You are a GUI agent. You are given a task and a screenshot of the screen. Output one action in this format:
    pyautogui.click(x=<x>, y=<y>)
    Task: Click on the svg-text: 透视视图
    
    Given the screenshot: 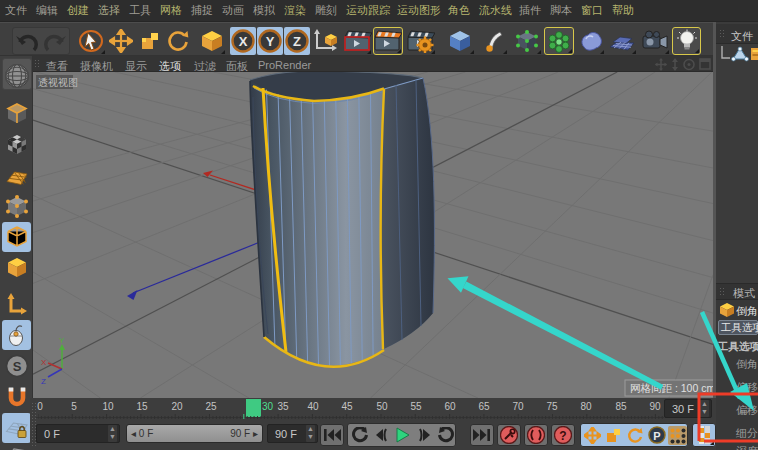 What is the action you would take?
    pyautogui.click(x=58, y=82)
    